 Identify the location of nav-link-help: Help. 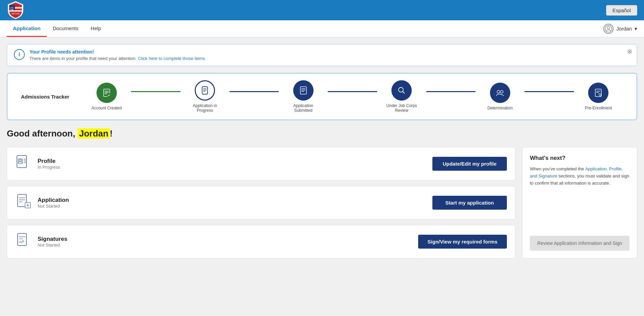
(96, 28).